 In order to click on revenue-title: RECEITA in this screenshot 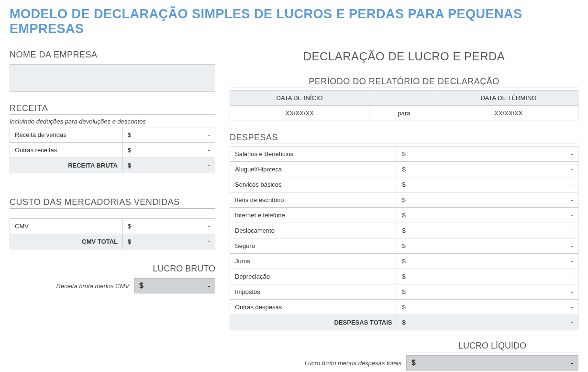, I will do `click(112, 109)`.